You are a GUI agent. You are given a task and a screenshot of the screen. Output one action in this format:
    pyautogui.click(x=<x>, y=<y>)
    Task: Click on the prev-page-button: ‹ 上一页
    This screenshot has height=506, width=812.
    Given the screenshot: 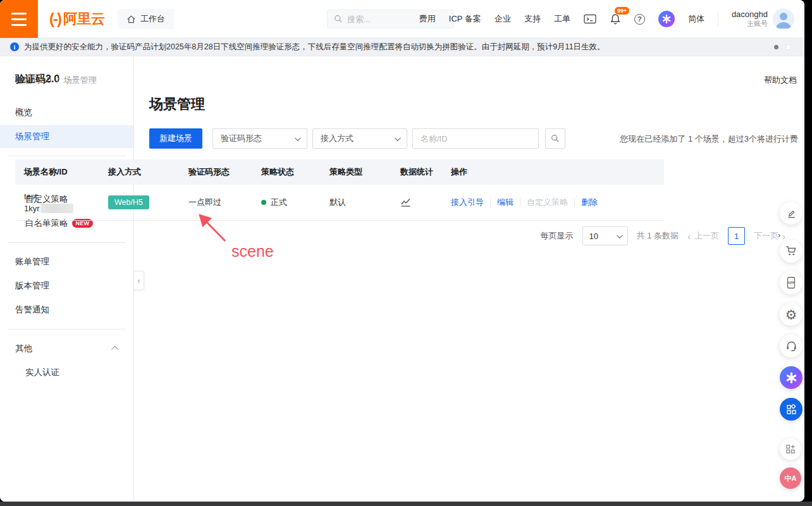 What is the action you would take?
    pyautogui.click(x=703, y=236)
    